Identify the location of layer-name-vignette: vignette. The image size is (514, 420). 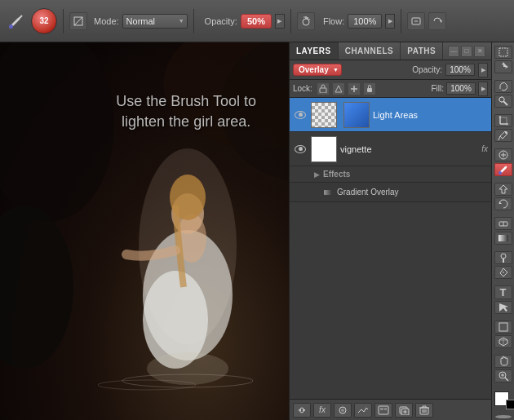
(410, 149).